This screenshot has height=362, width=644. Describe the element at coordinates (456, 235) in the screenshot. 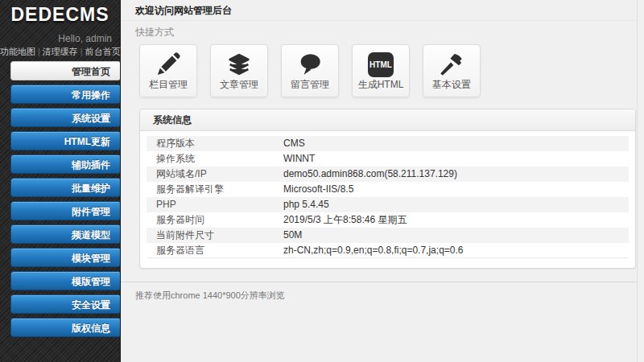

I see `info-value: 50M` at that location.